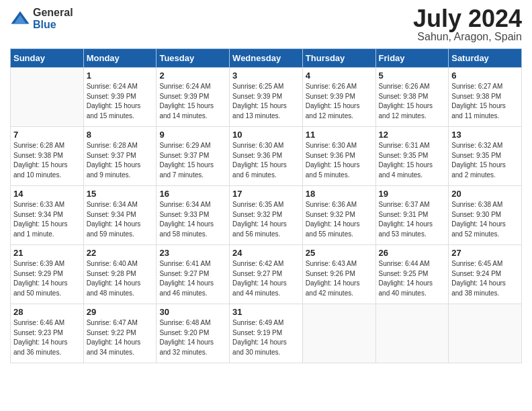 This screenshot has height=411, width=532. What do you see at coordinates (412, 220) in the screenshot?
I see `day-info: Sunrise: 6:37 AM Sunset: 9:31 PM Dayligh…` at bounding box center [412, 220].